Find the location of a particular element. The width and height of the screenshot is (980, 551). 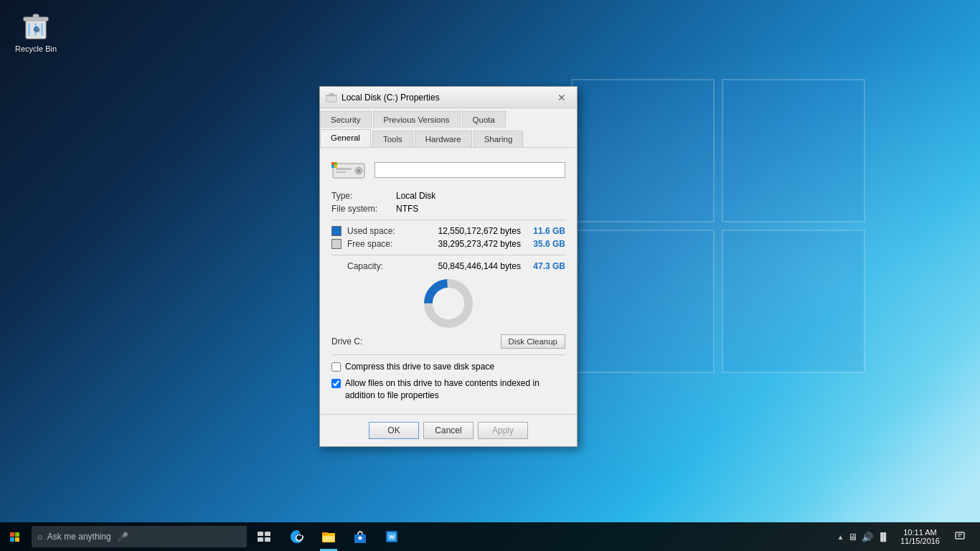

donut-chart is located at coordinates (448, 303).